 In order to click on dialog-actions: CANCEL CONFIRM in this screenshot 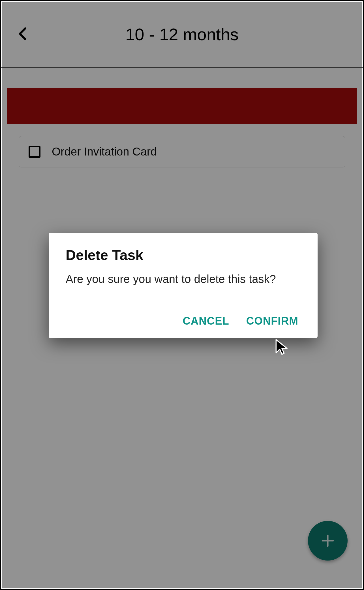, I will do `click(183, 321)`.